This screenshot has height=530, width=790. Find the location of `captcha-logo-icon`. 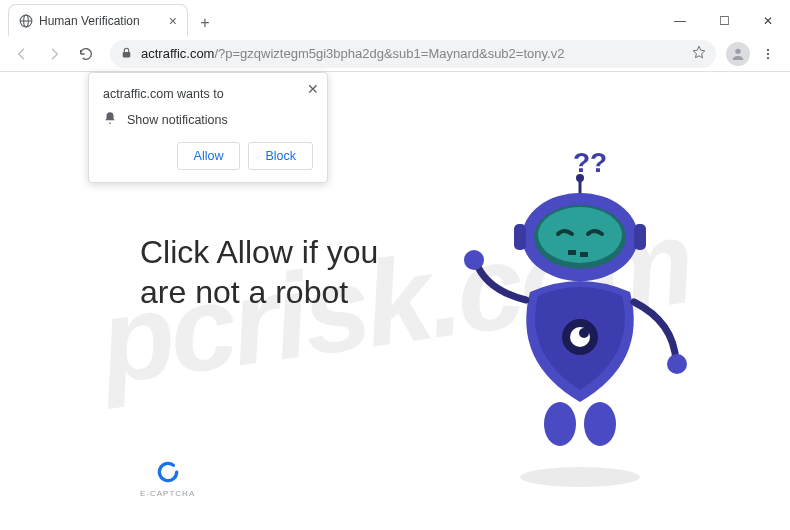

captcha-logo-icon is located at coordinates (168, 472).